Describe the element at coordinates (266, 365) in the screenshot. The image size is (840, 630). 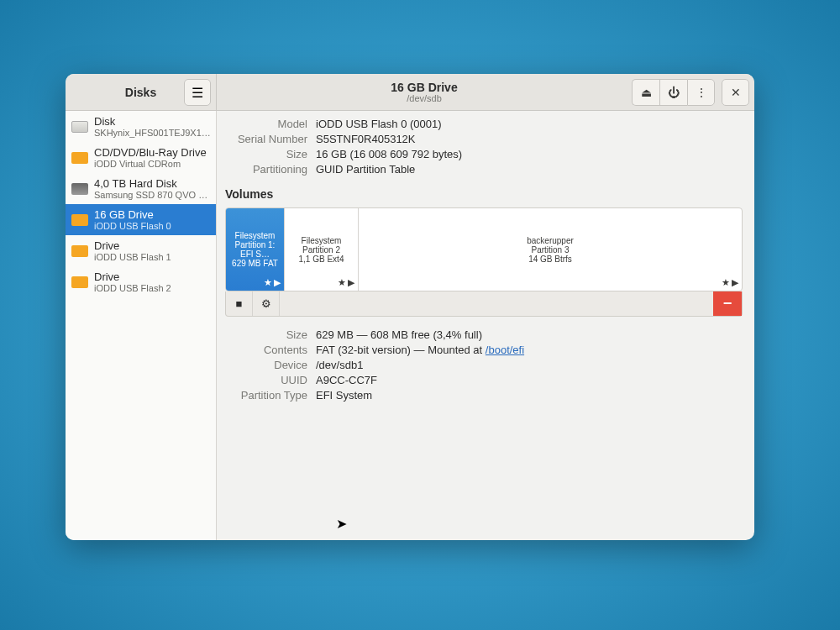
I see `detail-device-label: Device` at that location.